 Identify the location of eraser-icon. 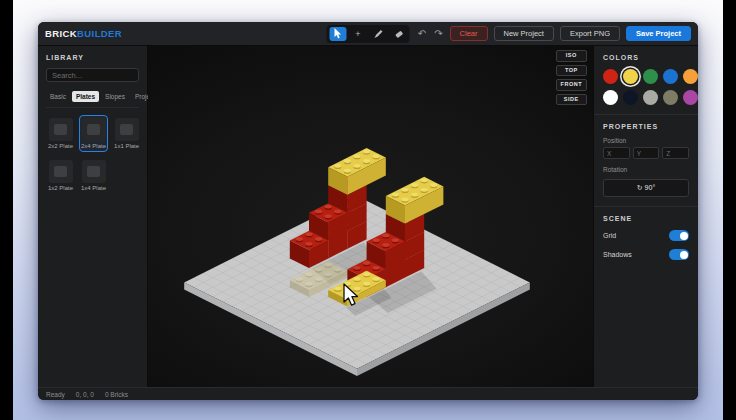
(398, 34).